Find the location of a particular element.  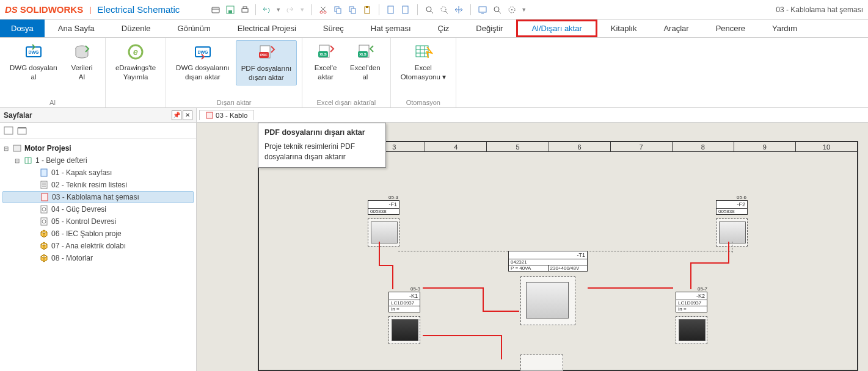

component-t1: -T1 042321 P = 40VA 230+400/48V is located at coordinates (548, 288).